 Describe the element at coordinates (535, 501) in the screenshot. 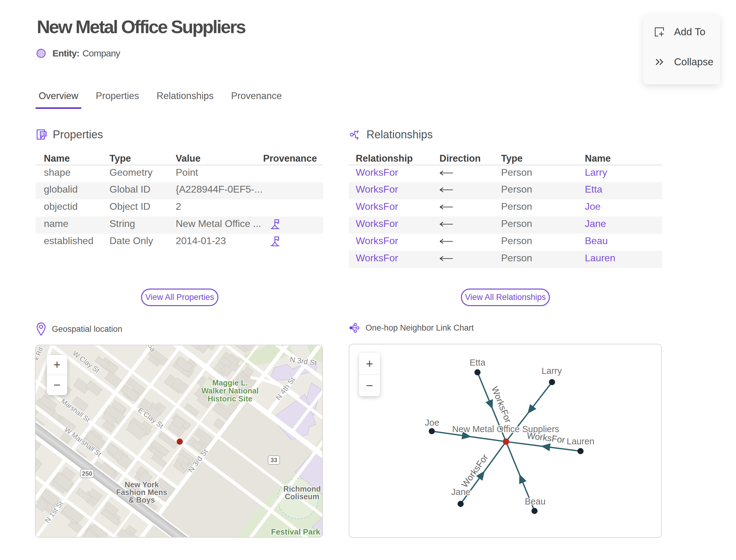

I see `svg-text: Beau` at that location.